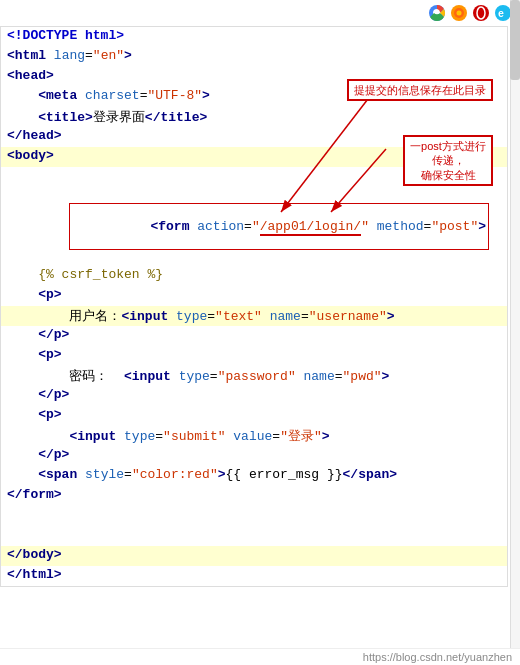  I want to click on code-line-html-close: </html>, so click(254, 576).